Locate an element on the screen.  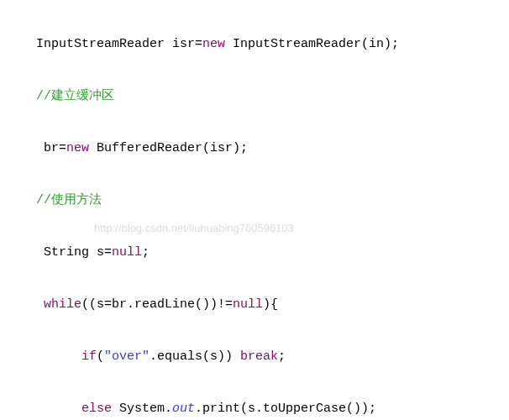
code-text: InputStreamReader isr= is located at coordinates (116, 44).